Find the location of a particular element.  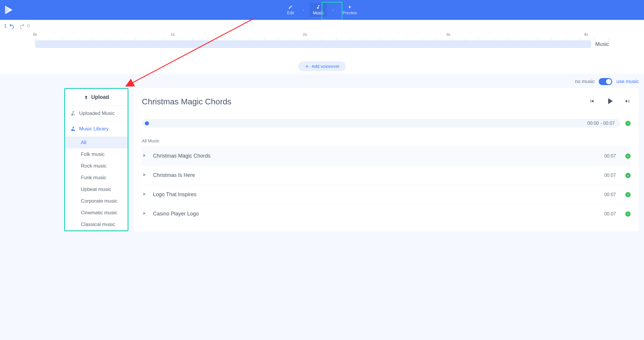

ruler-tick-4: 4s is located at coordinates (586, 34).